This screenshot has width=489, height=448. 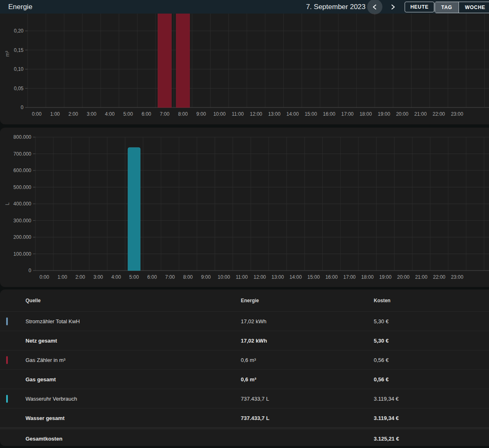 I want to click on chevron-left-icon, so click(x=375, y=7).